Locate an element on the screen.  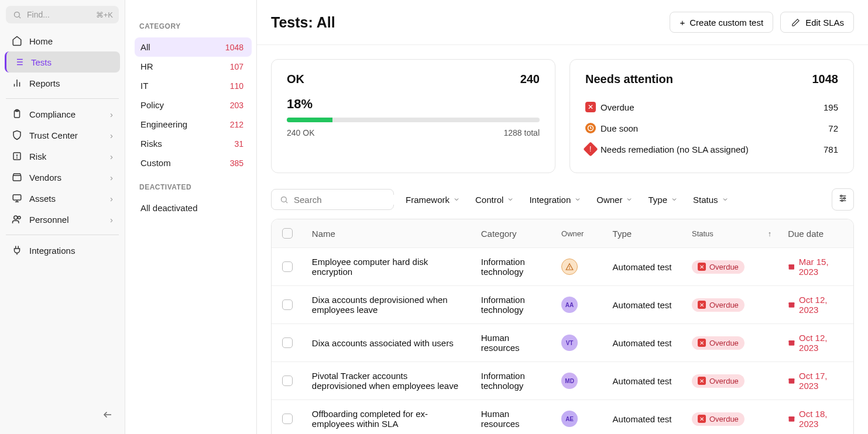
create-custom-test-button: + Create custom test is located at coordinates (721, 22).